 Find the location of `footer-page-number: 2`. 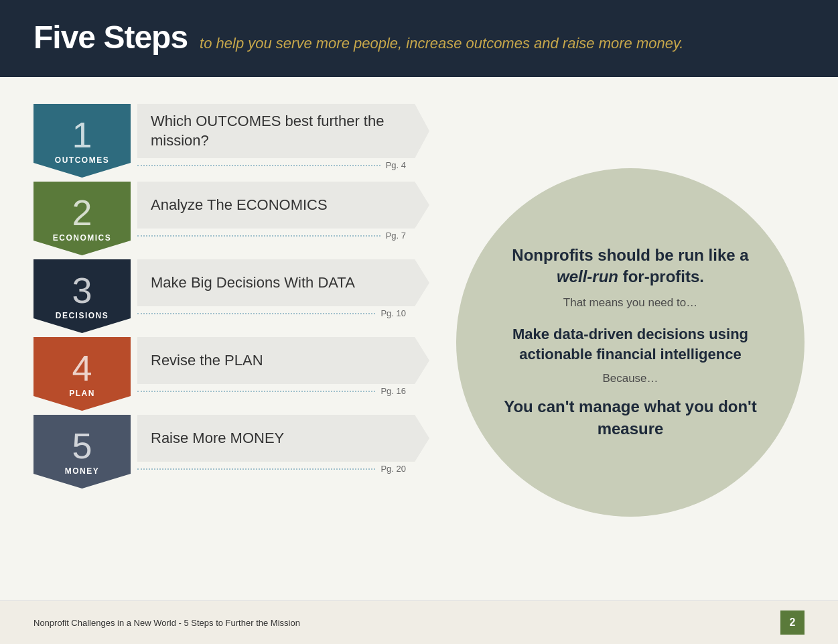

footer-page-number: 2 is located at coordinates (792, 623).